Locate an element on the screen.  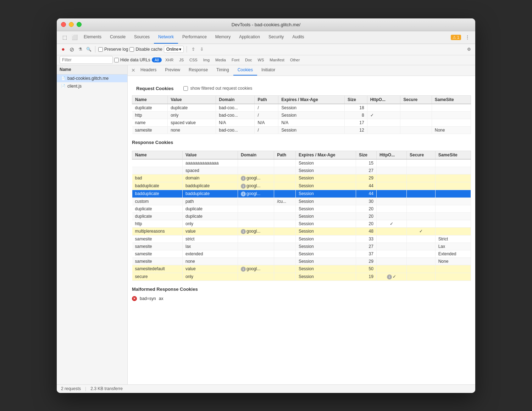
table-row: samesitelaxSession27Lax is located at coordinates (301, 246).